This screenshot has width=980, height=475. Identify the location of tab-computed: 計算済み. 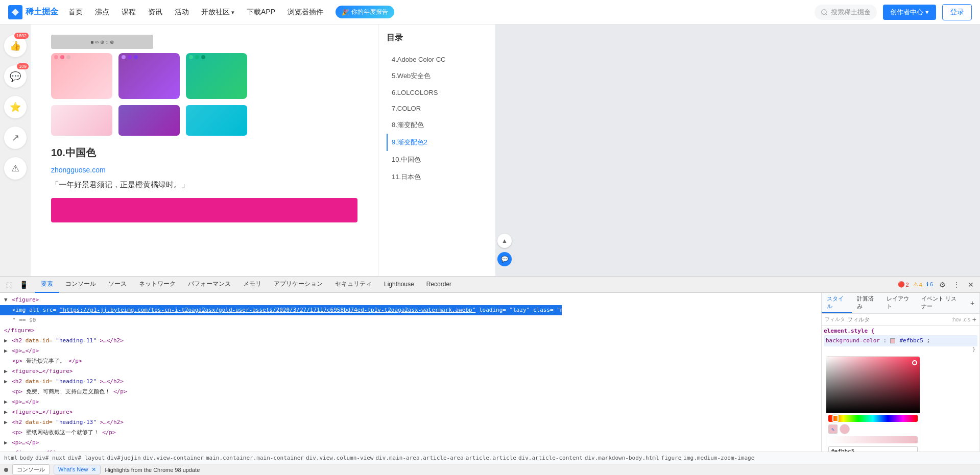
(867, 303).